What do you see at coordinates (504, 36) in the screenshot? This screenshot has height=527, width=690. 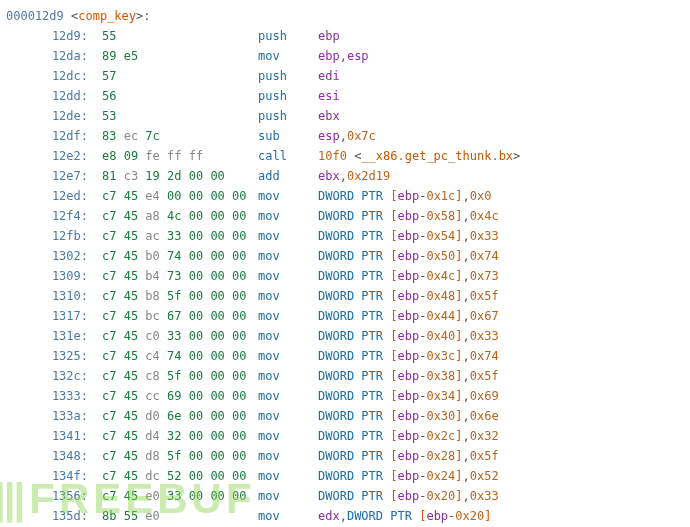 I see `operands: ebp` at bounding box center [504, 36].